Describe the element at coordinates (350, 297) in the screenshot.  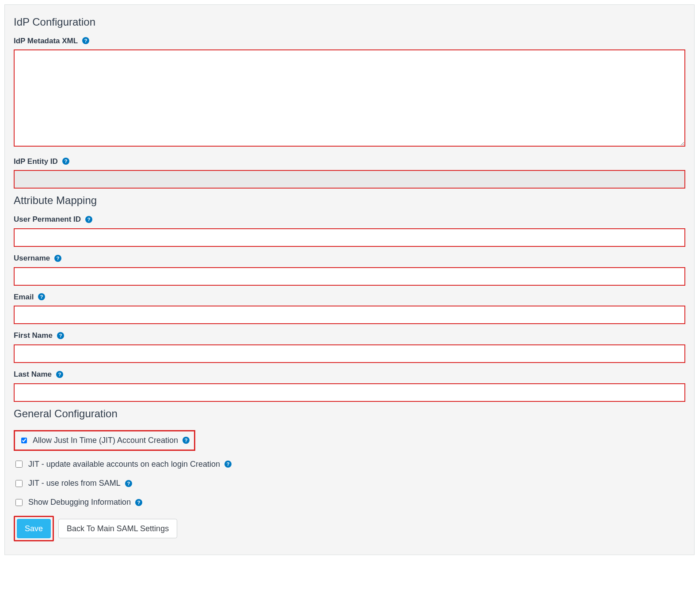
I see `email-label-row: Email ?` at that location.